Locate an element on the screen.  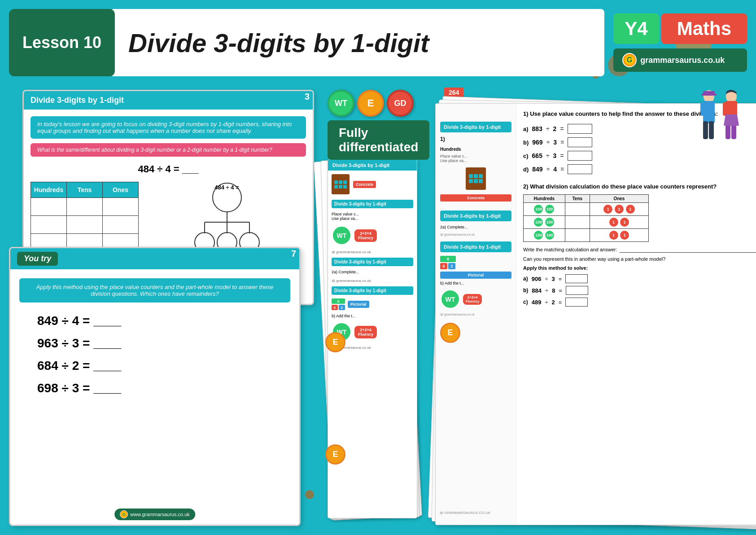
answer-box-a is located at coordinates (580, 129).